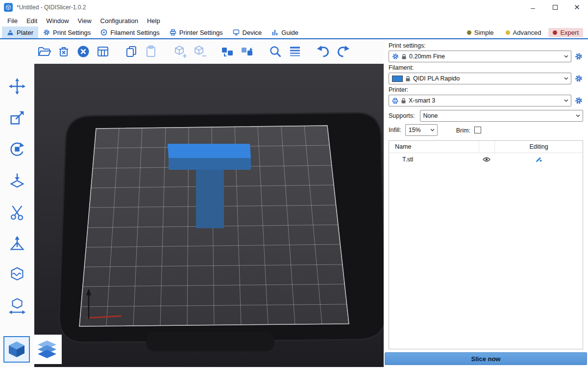 The image size is (588, 368). Describe the element at coordinates (480, 101) in the screenshot. I see `printer-combo: X-smart 3` at that location.